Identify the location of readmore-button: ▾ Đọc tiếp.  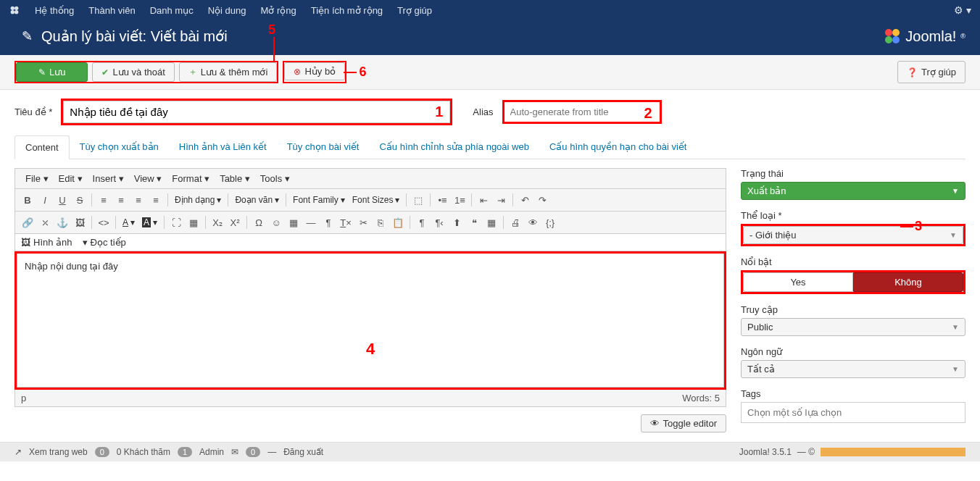
(104, 242).